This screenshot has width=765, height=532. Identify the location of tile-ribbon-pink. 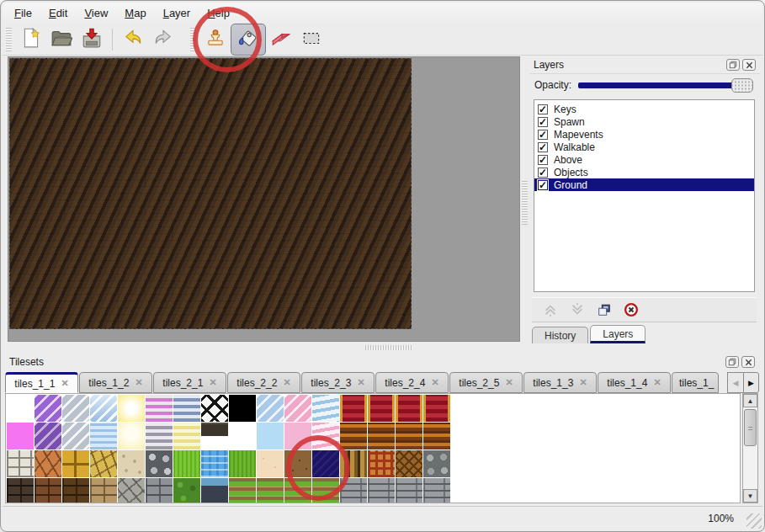
(326, 436).